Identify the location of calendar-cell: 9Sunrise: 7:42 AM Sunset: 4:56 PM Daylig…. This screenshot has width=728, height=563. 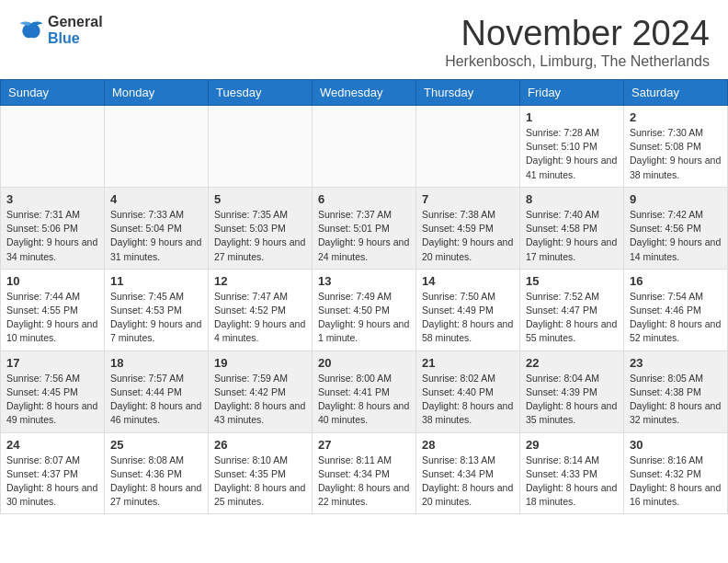
(677, 228).